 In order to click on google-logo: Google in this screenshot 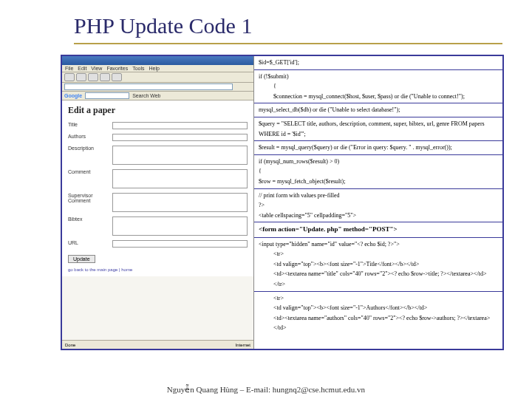, I will do `click(73, 96)`.